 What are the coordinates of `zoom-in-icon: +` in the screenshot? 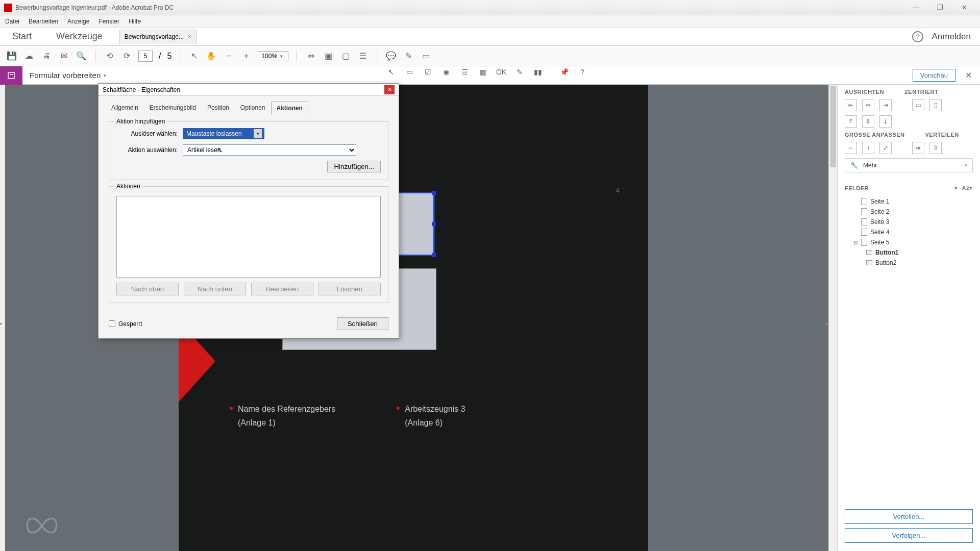 It's located at (246, 56).